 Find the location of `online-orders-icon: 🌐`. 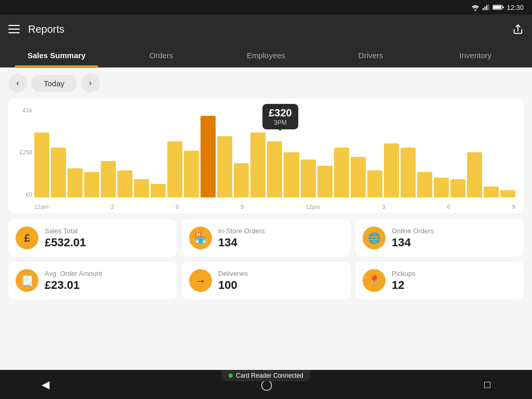

online-orders-icon: 🌐 is located at coordinates (374, 238).